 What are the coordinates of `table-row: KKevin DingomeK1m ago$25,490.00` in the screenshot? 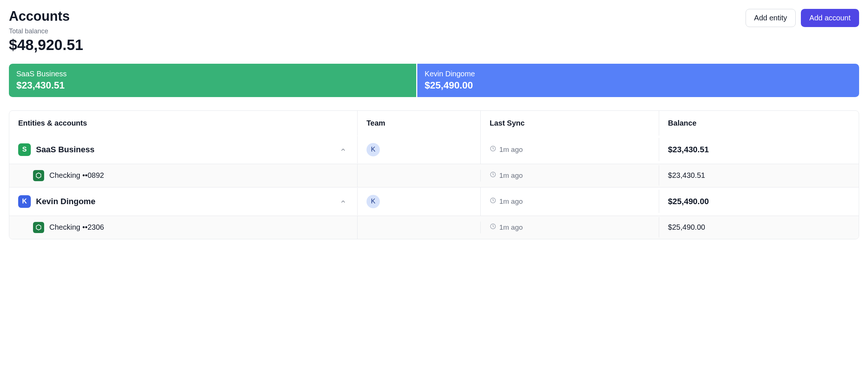 It's located at (434, 202).